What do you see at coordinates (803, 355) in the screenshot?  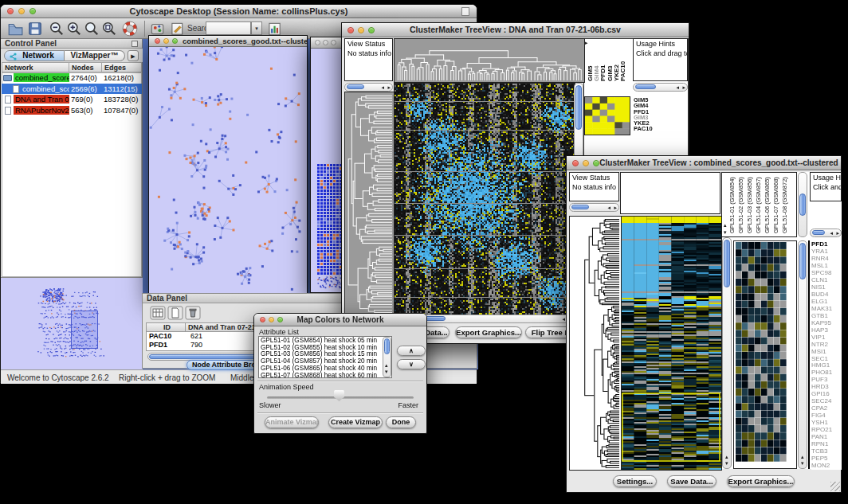 I see `tv2-detail-scrollbar: ▴ ▾` at bounding box center [803, 355].